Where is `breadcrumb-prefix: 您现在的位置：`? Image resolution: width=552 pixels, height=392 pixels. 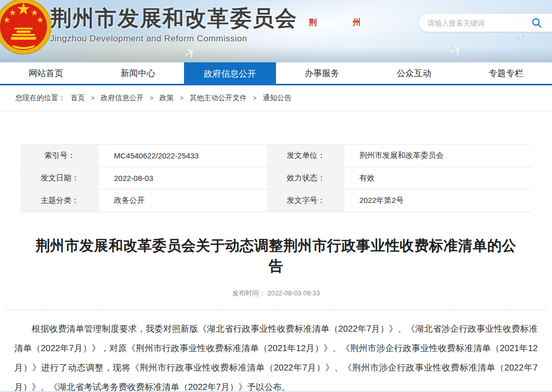
breadcrumb-prefix: 您现在的位置： is located at coordinates (40, 98).